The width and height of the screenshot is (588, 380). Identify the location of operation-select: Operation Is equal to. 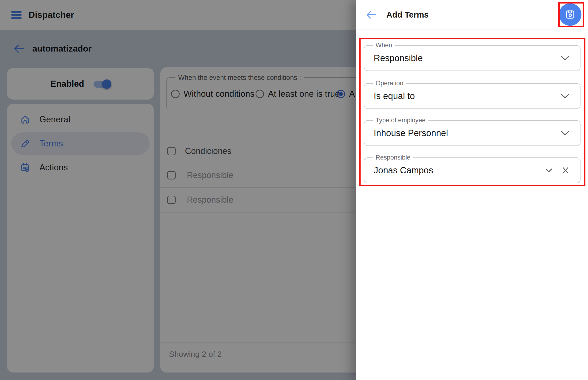
(472, 96).